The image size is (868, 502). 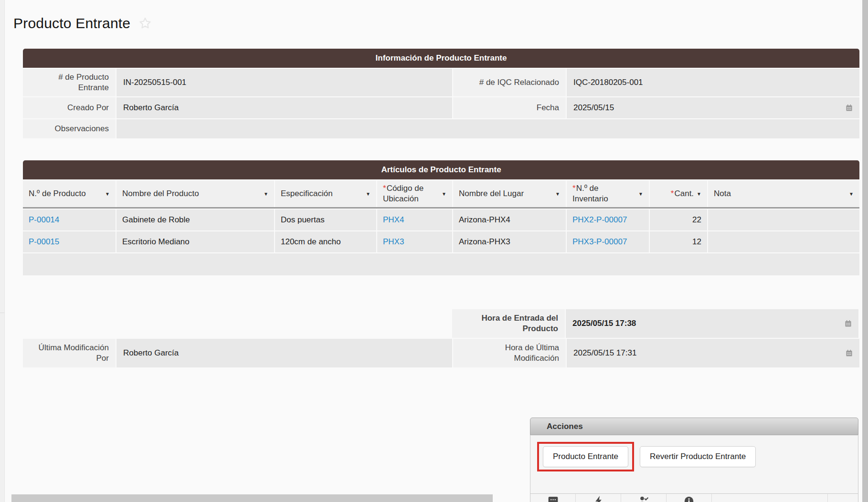 I want to click on table-row: P-00015 Escritorio Mediano 120cm de anch…, so click(x=441, y=242).